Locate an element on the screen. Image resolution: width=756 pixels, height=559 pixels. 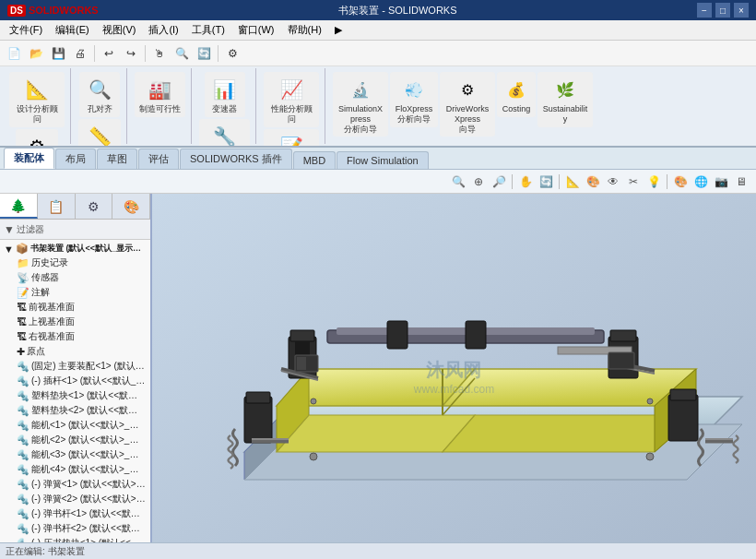
tree-item: 🔩 (-) 弹书杆<1> (默认<<默认>_显示... is located at coordinates (76, 514).